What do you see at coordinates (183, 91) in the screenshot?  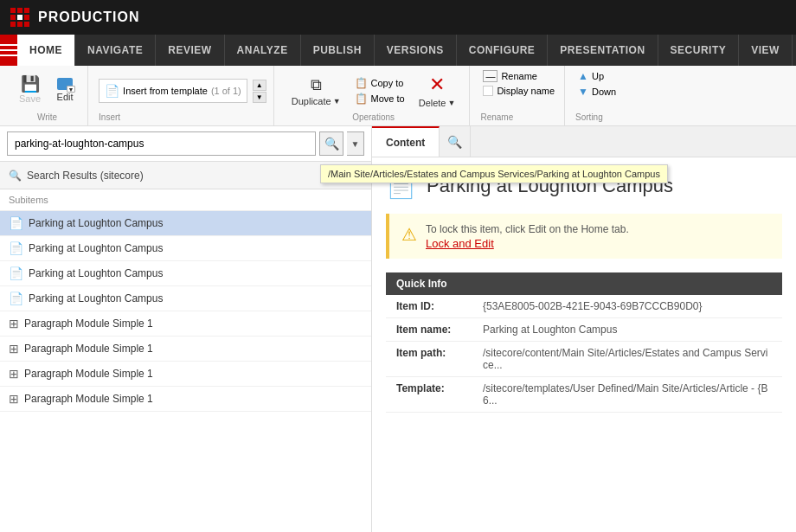 I see `insert-top: 📄 Insert from template (1 of 1) ▲ ▼` at bounding box center [183, 91].